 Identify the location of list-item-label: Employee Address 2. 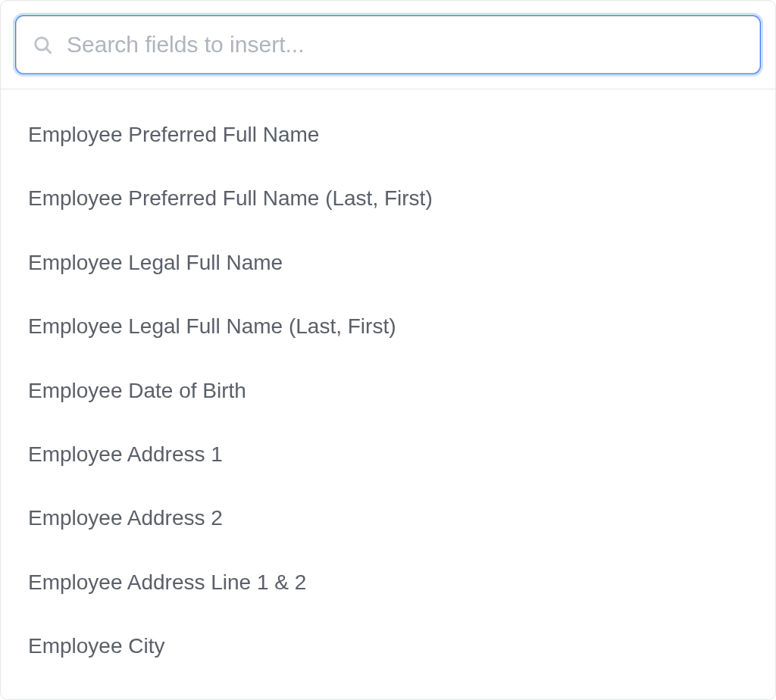
(126, 518).